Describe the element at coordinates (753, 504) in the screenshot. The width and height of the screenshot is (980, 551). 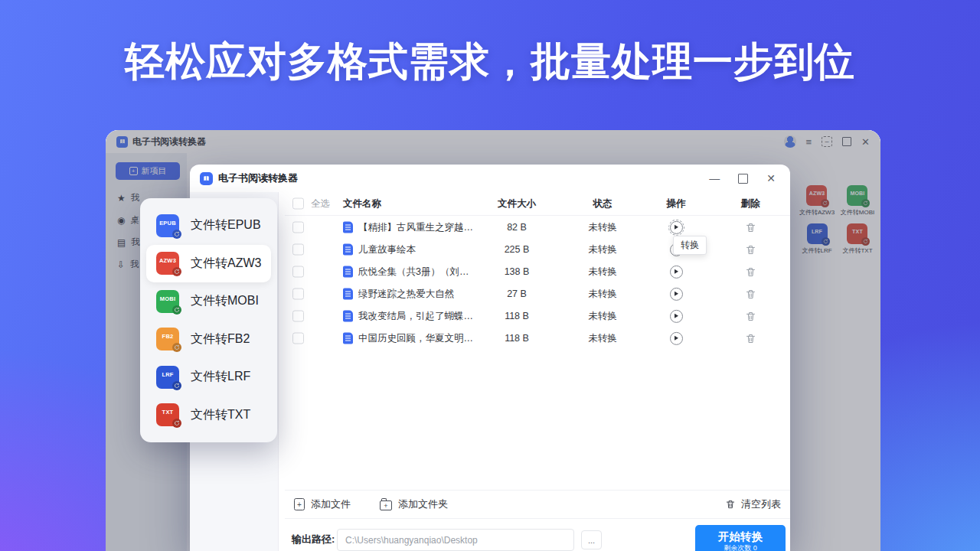
I see `clear-list-button: 清空列表` at that location.